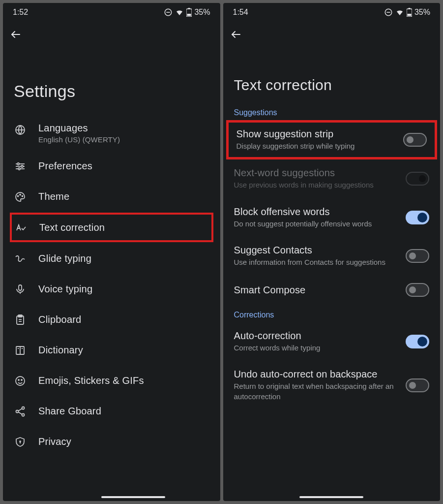  Describe the element at coordinates (20, 259) in the screenshot. I see `gesture-icon` at that location.